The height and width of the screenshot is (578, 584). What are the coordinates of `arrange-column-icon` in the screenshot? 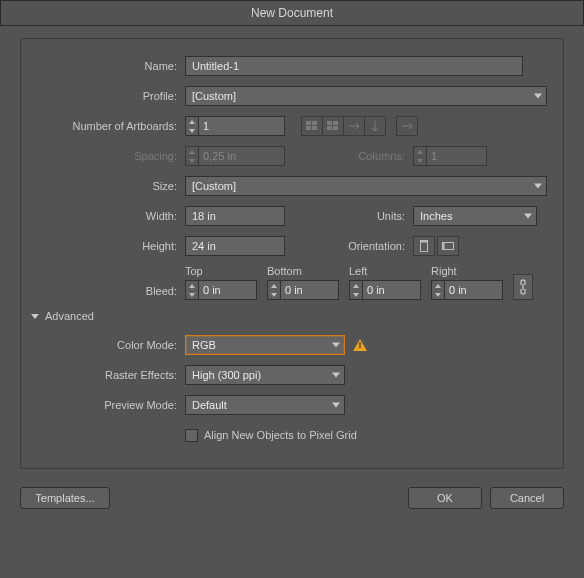 It's located at (375, 126).